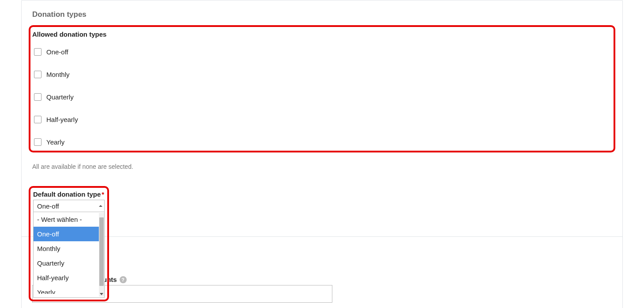 The width and height of the screenshot is (644, 308). I want to click on chevron-up-icon, so click(101, 206).